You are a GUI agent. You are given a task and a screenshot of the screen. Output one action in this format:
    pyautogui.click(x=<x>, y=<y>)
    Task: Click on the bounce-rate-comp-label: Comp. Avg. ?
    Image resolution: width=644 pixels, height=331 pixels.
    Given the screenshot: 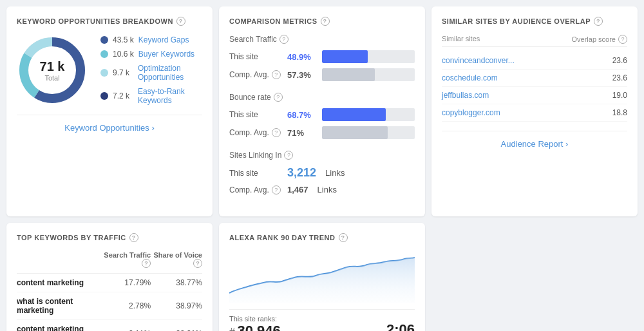 What is the action you would take?
    pyautogui.click(x=255, y=133)
    